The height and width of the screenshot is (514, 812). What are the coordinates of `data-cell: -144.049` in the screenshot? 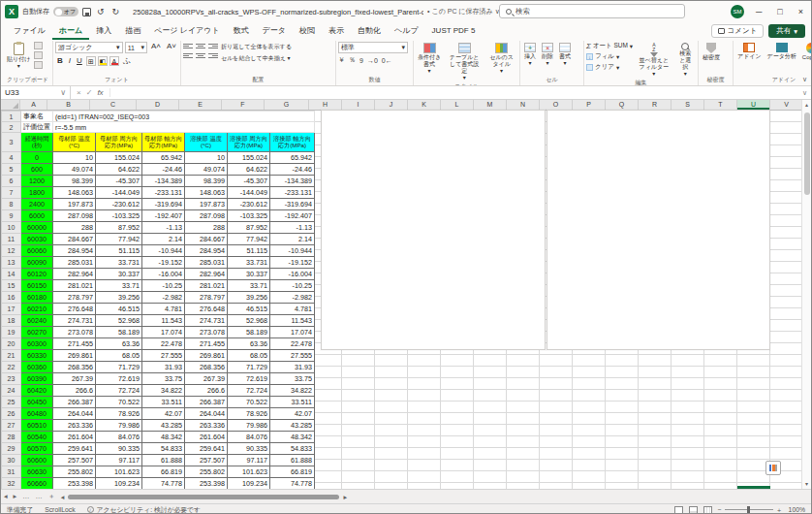 It's located at (119, 193).